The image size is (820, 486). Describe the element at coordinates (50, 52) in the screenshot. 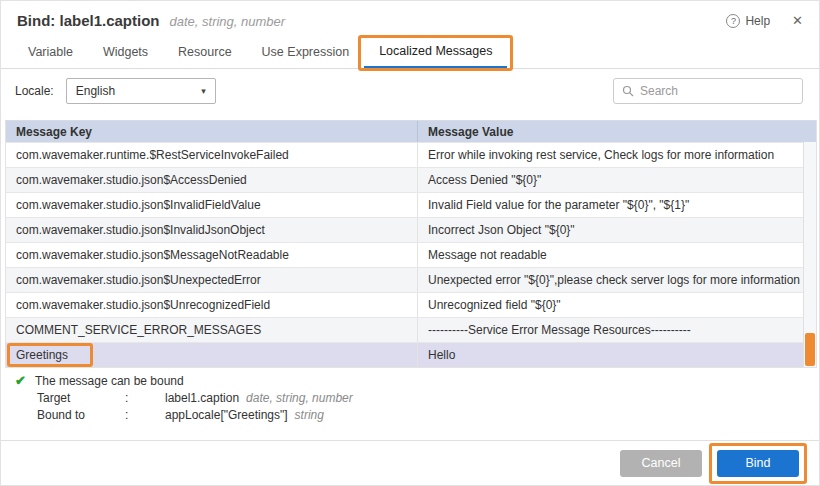

I see `tab-variable: Variable` at that location.